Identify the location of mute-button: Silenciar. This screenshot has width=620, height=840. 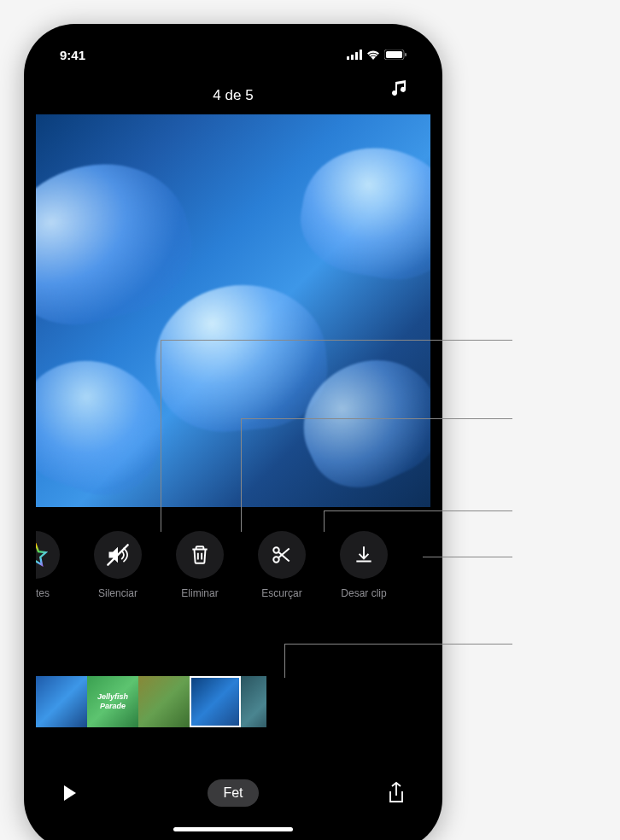
(118, 565).